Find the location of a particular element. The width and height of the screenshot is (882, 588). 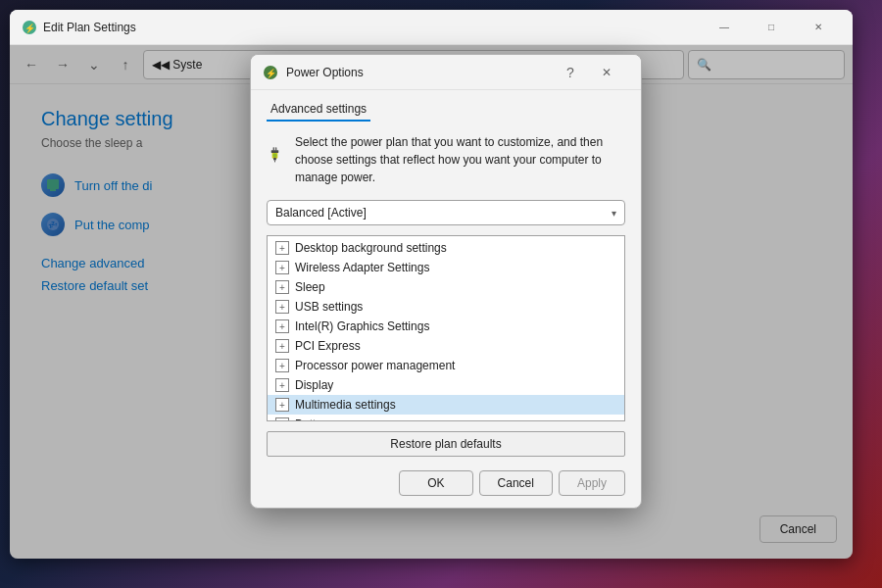

list-item-sleep: + Sleep is located at coordinates (446, 287).